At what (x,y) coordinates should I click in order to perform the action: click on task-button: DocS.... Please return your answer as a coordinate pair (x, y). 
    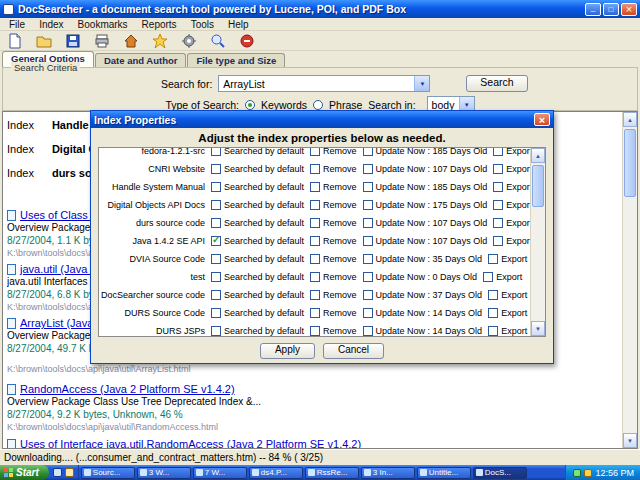
    Looking at the image, I should click on (500, 473).